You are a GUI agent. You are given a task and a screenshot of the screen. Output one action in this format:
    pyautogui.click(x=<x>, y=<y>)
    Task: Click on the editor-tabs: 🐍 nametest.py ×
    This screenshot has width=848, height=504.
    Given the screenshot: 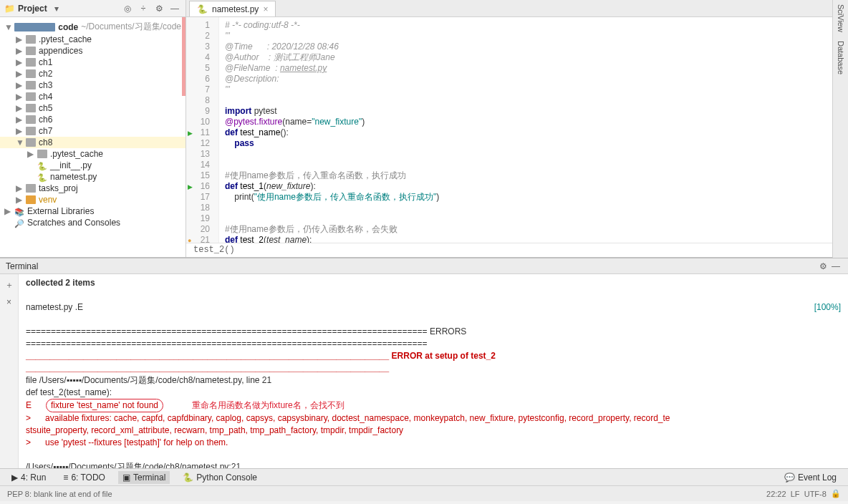 What is the action you would take?
    pyautogui.click(x=517, y=9)
    